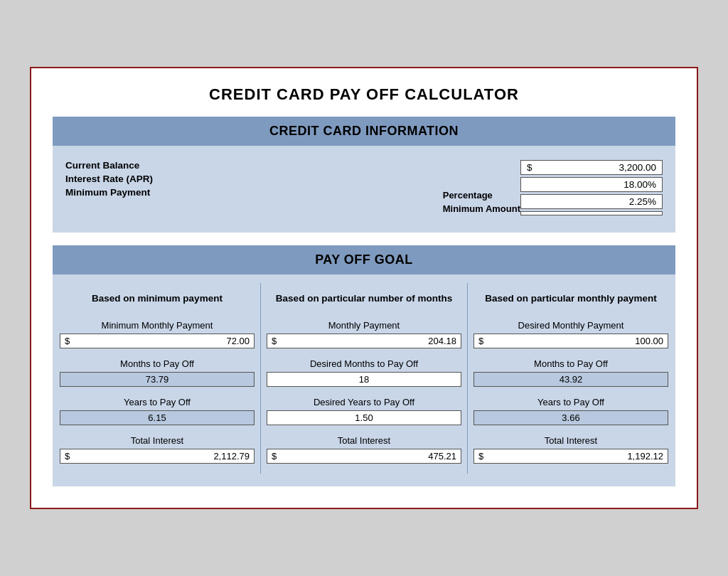 The width and height of the screenshot is (728, 576). What do you see at coordinates (161, 341) in the screenshot?
I see `col1-field1-value: 72.00` at bounding box center [161, 341].